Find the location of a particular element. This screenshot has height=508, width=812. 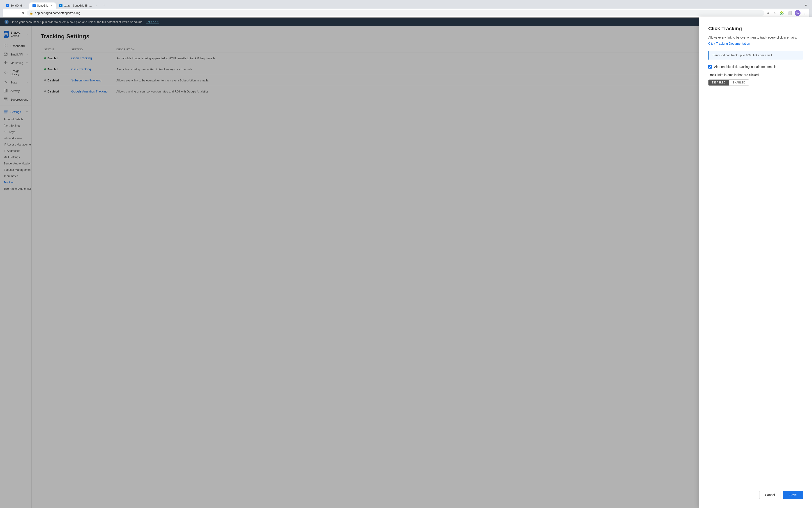

panel-doc-link: Click Tracking Documentation is located at coordinates (756, 44).